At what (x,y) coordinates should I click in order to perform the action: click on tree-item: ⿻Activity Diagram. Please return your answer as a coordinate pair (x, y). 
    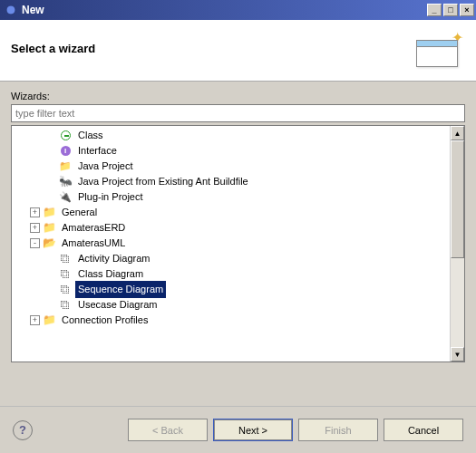
    Looking at the image, I should click on (232, 259).